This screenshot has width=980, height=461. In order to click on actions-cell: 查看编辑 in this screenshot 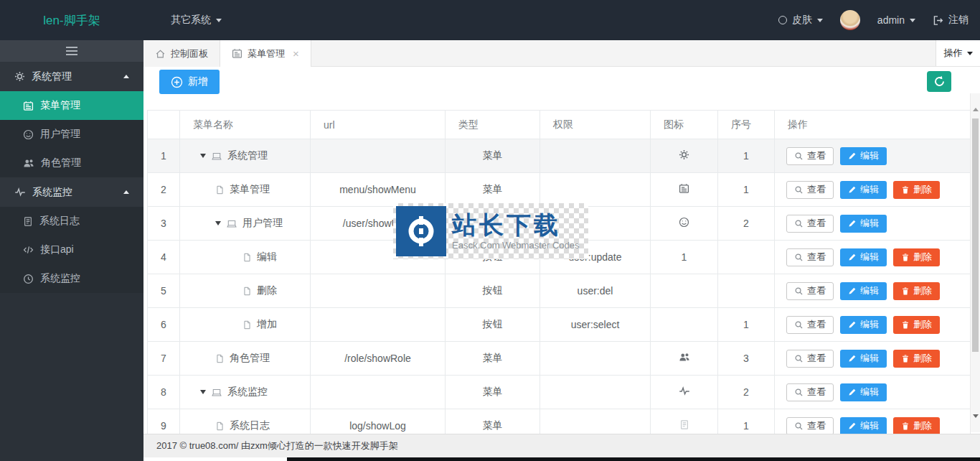, I will do `click(872, 224)`.